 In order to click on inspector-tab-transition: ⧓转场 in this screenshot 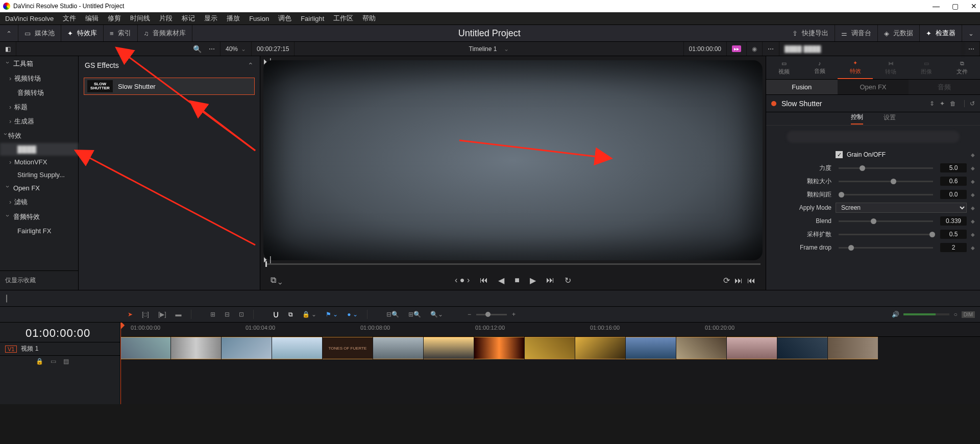, I will do `click(891, 67)`.